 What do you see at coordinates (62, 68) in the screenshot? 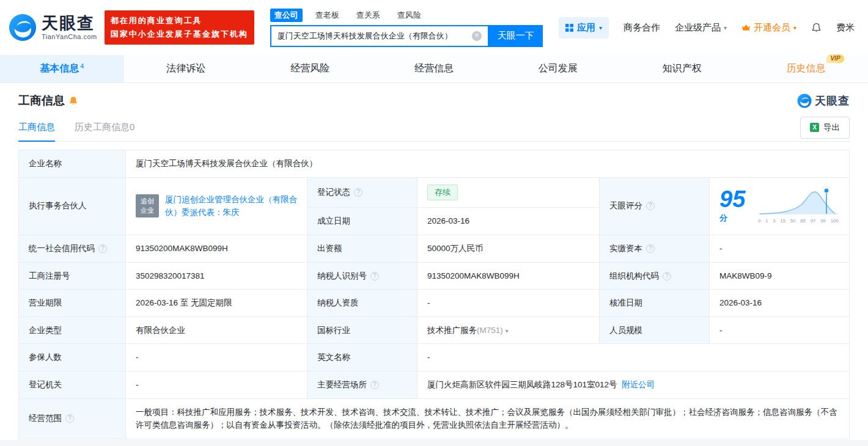
I see `tab-basic-info: 基本信息4` at bounding box center [62, 68].